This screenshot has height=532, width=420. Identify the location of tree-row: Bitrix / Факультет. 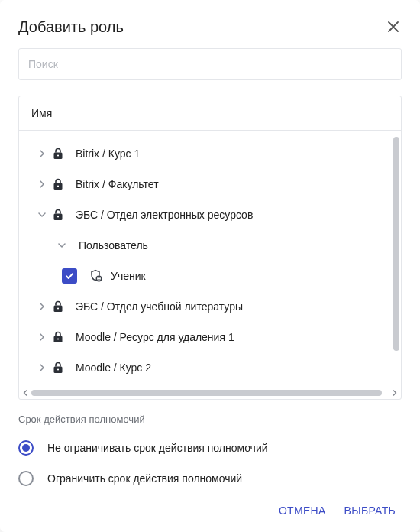
(205, 184).